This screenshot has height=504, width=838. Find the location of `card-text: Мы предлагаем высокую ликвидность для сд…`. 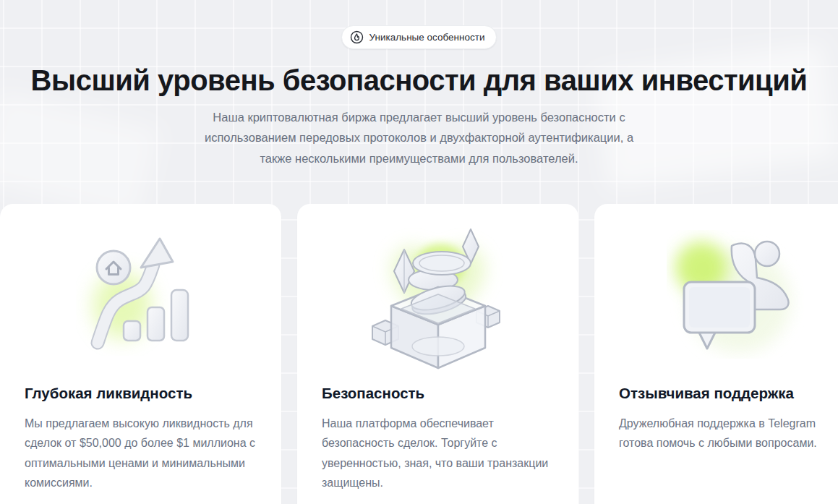

card-text: Мы предлагаем высокую ликвидность для сд… is located at coordinates (140, 453).